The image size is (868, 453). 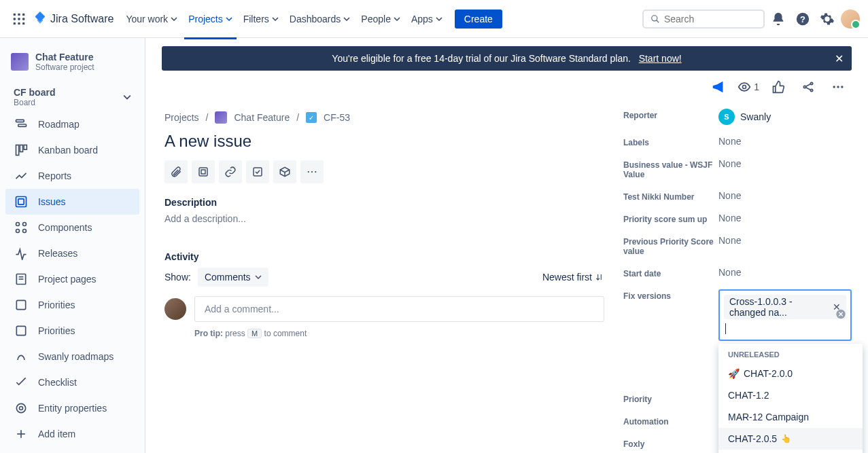 What do you see at coordinates (850, 19) in the screenshot?
I see `user-avatar` at bounding box center [850, 19].